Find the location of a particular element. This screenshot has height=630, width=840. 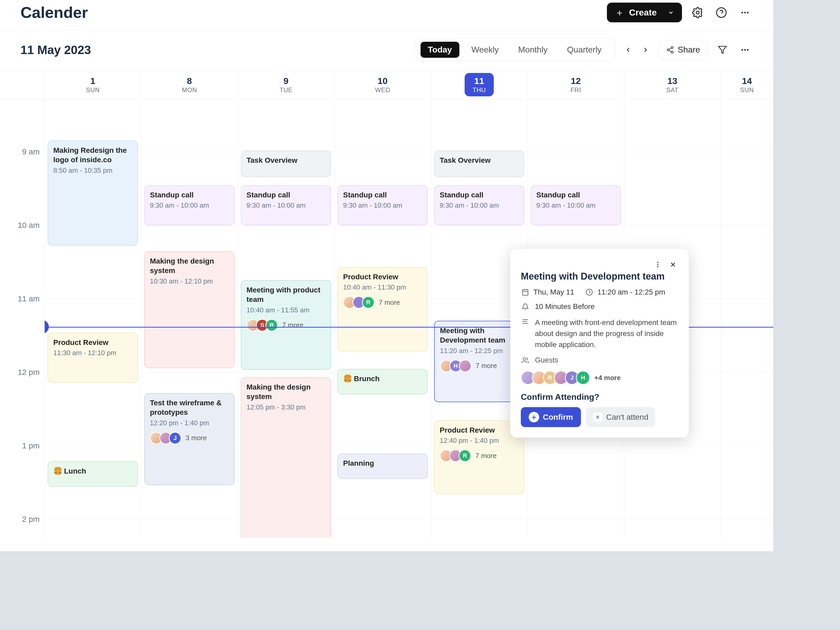

popover-close-button is located at coordinates (673, 265).